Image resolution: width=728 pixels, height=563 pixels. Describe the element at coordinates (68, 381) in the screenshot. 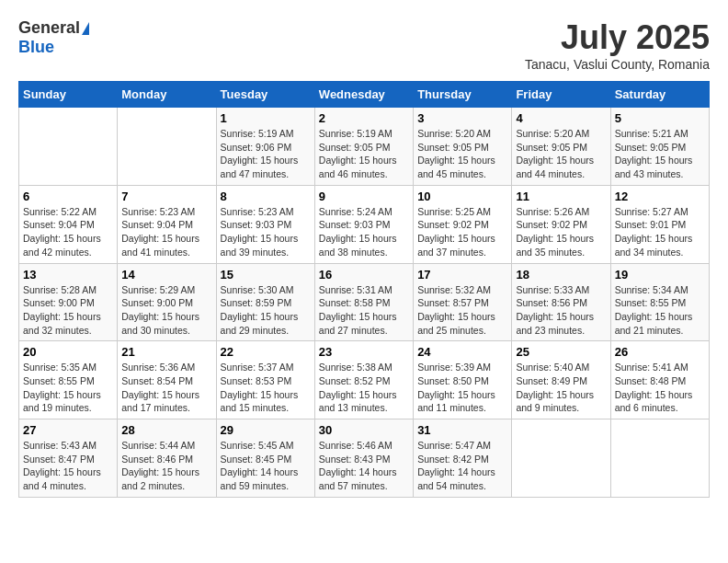

I see `day-cell: 20Sunrise: 5:35 AMSunset: 8:55 PMDayligh…` at that location.